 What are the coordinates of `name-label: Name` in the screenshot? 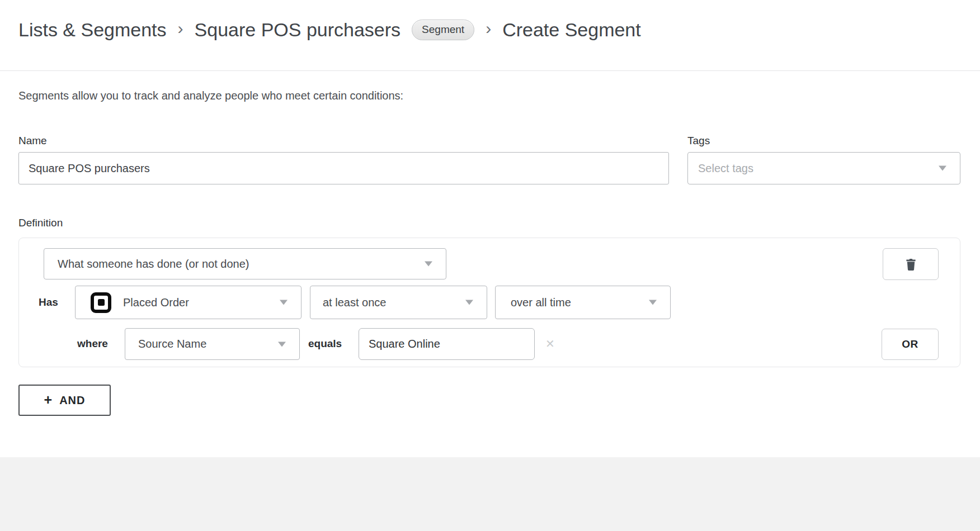 It's located at (32, 141).